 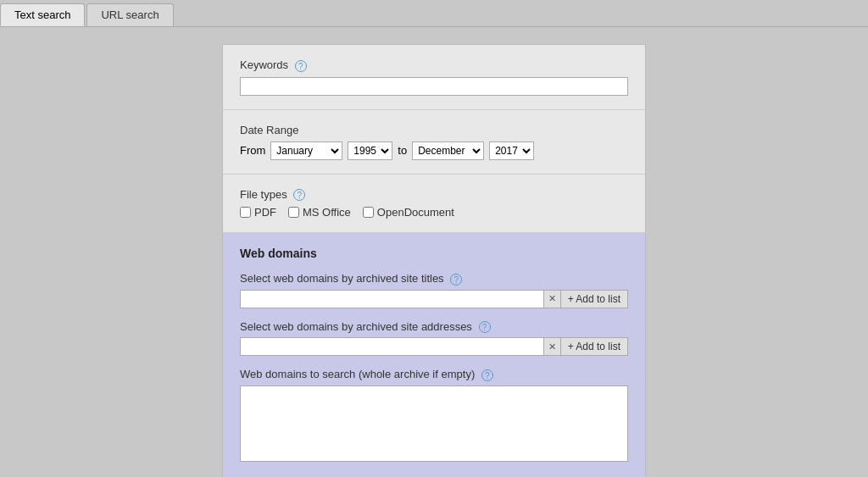 What do you see at coordinates (42, 15) in the screenshot?
I see `tab-text-search: Text search` at bounding box center [42, 15].